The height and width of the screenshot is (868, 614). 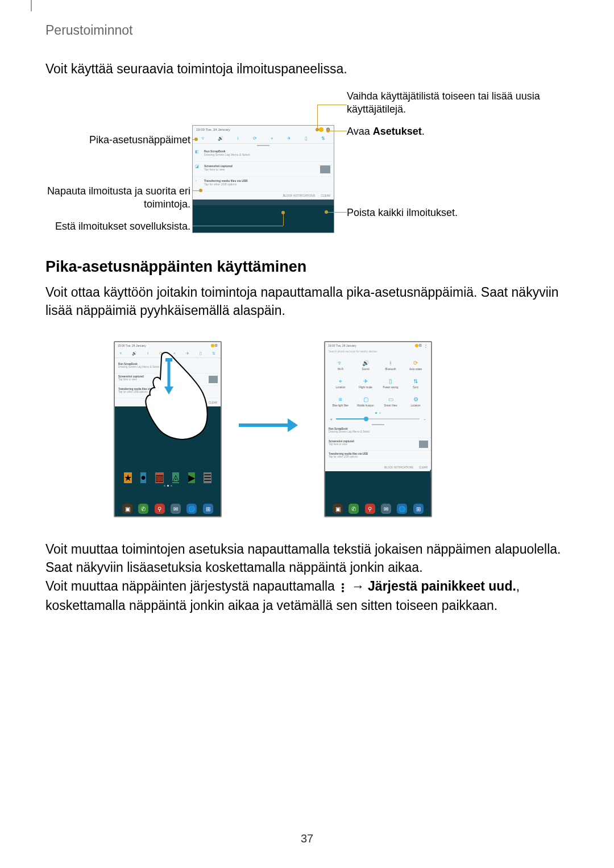 I want to click on breadcrumb: Perustoiminnot, so click(x=89, y=31).